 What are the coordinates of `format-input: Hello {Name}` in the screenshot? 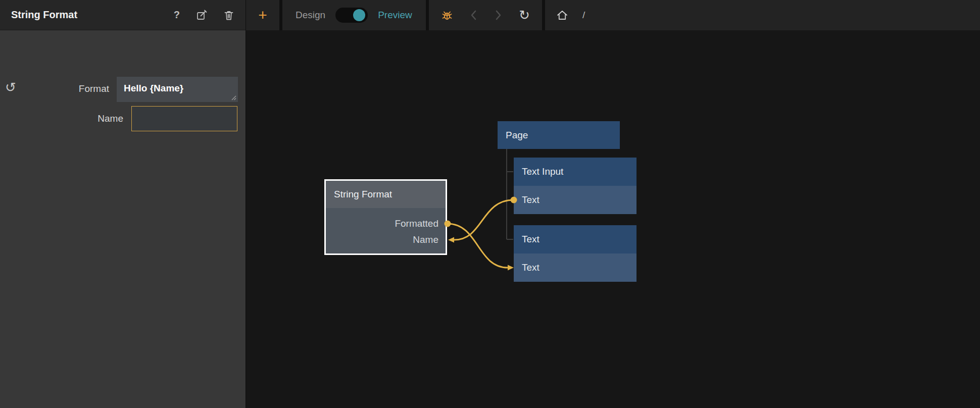 It's located at (177, 89).